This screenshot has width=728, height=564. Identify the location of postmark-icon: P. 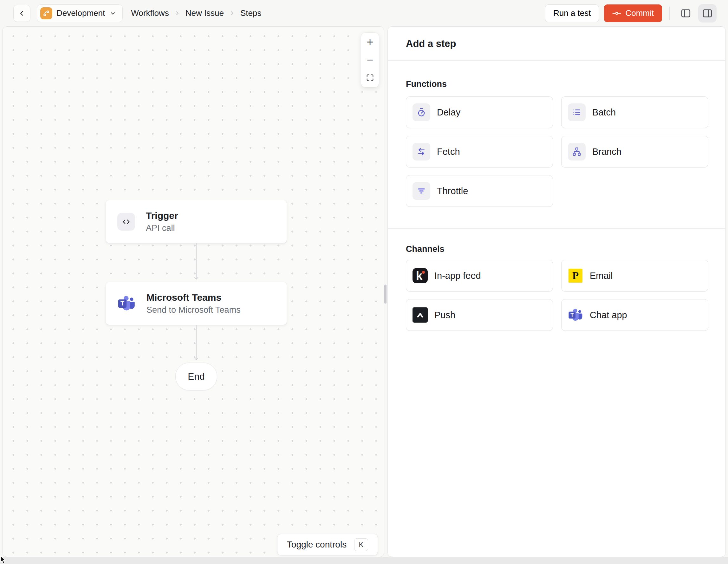
(575, 275).